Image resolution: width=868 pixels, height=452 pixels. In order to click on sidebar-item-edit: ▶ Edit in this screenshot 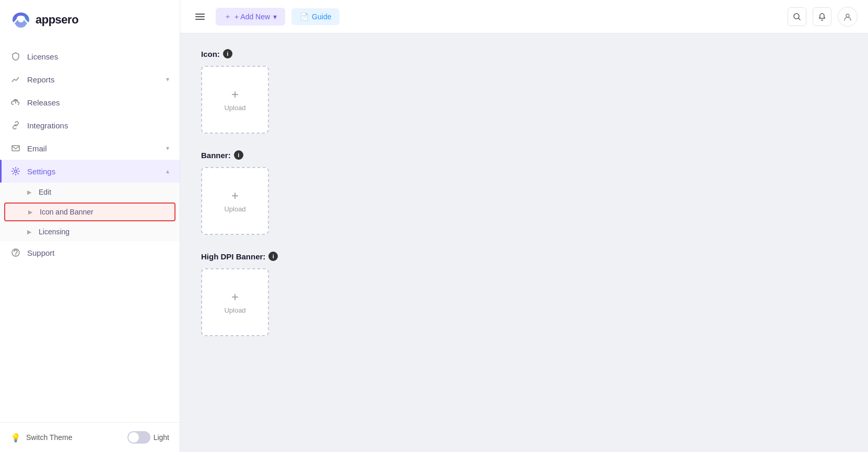, I will do `click(90, 192)`.